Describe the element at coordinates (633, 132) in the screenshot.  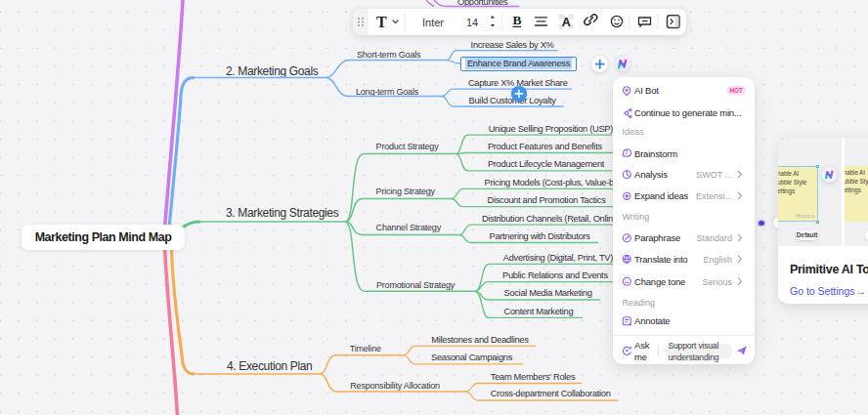
I see `svg-text: Ideas` at that location.